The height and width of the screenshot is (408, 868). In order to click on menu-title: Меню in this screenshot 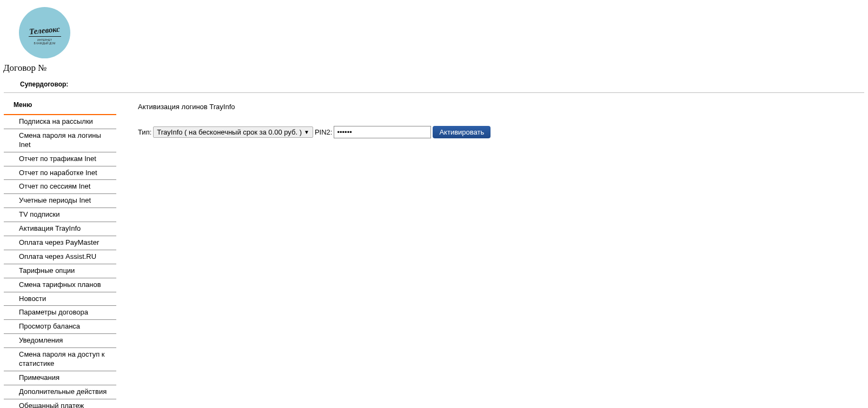, I will do `click(60, 108)`.